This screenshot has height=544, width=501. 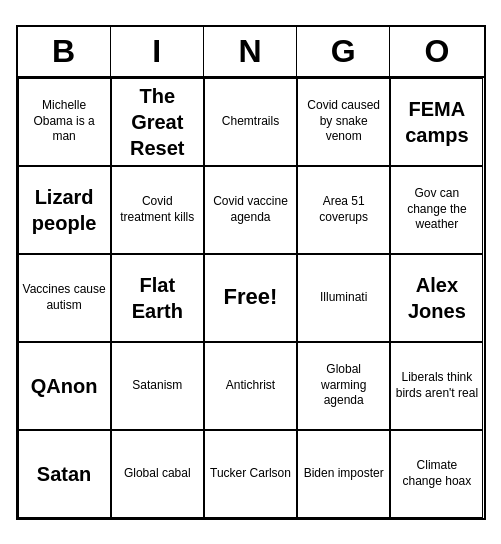 I want to click on bingo-cell-12: Free!, so click(x=250, y=298).